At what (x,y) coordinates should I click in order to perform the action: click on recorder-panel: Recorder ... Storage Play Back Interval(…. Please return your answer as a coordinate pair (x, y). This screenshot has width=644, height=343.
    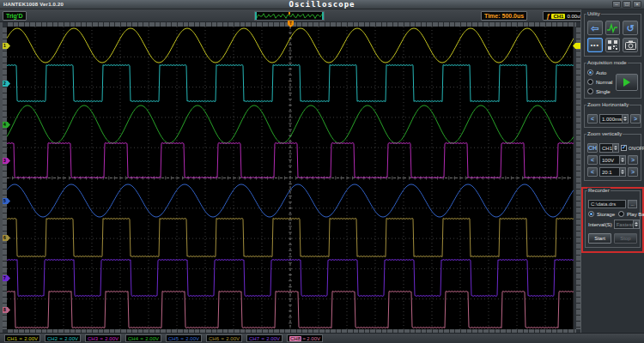
    Looking at the image, I should click on (613, 220).